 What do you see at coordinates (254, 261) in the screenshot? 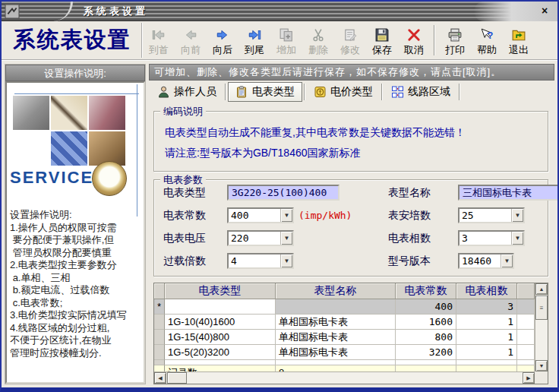
I see `overload-value: 4` at bounding box center [254, 261].